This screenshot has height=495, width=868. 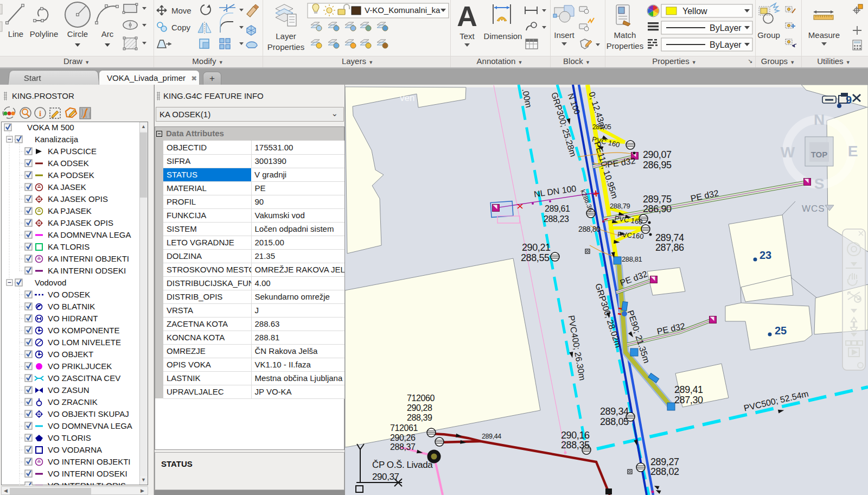 I want to click on svg-text: VO ZASCITNA CEV, so click(x=84, y=378).